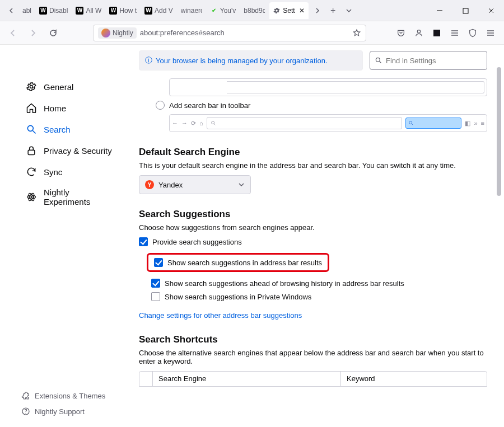  Describe the element at coordinates (55, 109) in the screenshot. I see `sidebar-label: Home` at that location.